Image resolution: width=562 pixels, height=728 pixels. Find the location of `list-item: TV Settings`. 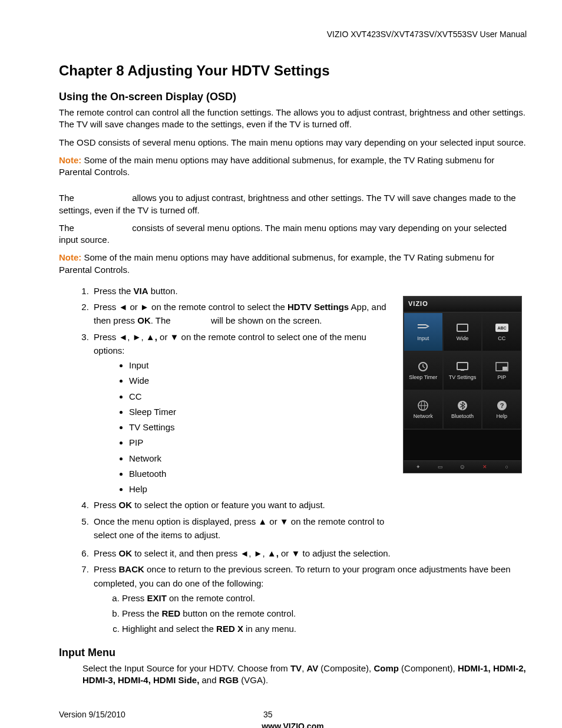

list-item: TV Settings is located at coordinates (260, 427).